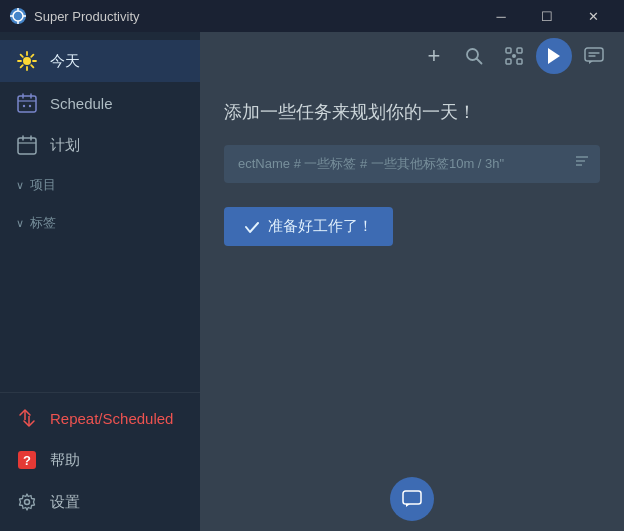 This screenshot has height=531, width=624. What do you see at coordinates (412, 164) in the screenshot?
I see `task-input-area: ectName # 一些标签 # 一些其他标签10m / 3h"` at bounding box center [412, 164].